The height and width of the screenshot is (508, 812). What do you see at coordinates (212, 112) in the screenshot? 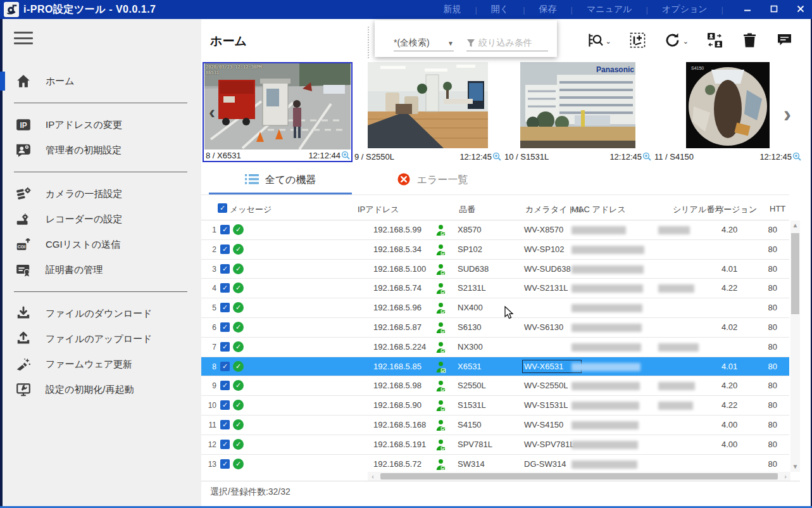
I see `thumbnails-prev-button: ‹` at bounding box center [212, 112].